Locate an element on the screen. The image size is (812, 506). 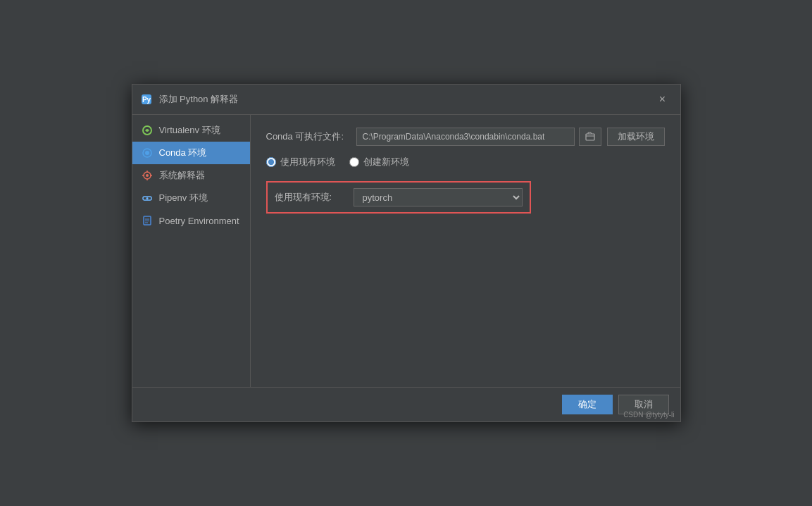
sidebar-item-poetry: Poetry Environment is located at coordinates (192, 221).